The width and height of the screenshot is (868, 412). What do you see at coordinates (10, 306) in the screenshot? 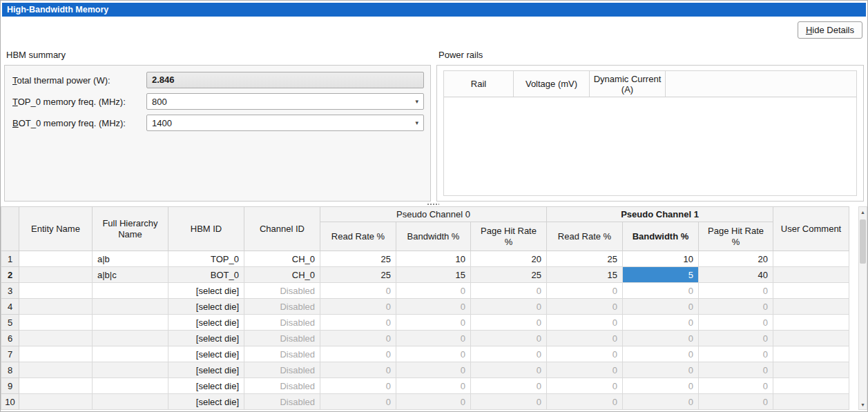
I see `row-number: 4` at bounding box center [10, 306].